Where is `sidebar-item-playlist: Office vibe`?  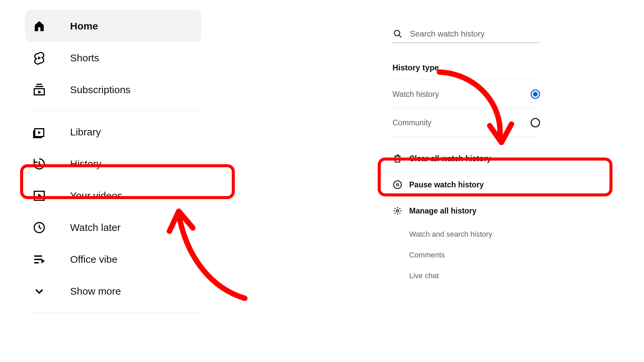 sidebar-item-playlist: Office vibe is located at coordinates (113, 259).